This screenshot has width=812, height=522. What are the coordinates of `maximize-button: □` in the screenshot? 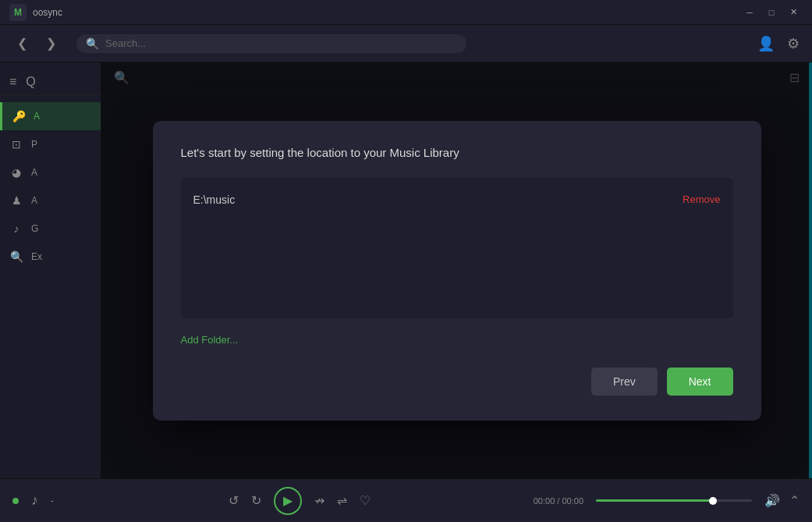 It's located at (771, 12).